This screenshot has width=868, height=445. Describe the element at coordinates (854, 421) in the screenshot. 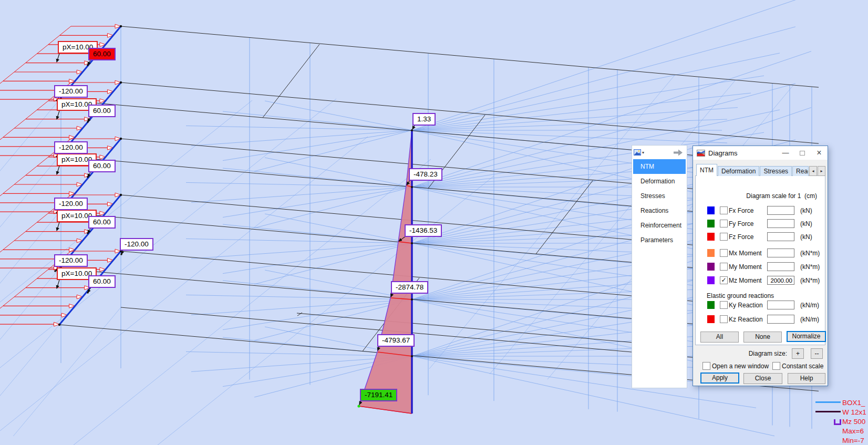

I see `legend-mz-scale-label: Mz 500` at that location.